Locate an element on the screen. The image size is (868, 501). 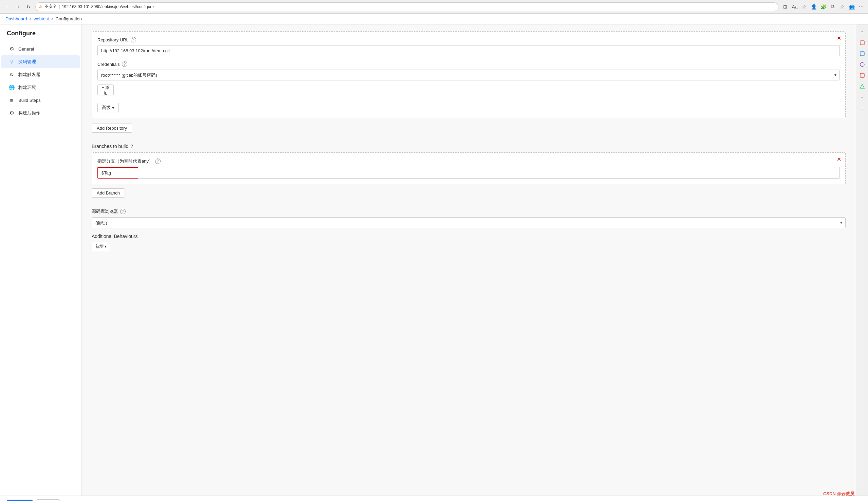
right-toolbar: ↑ + ↓ is located at coordinates (862, 260).